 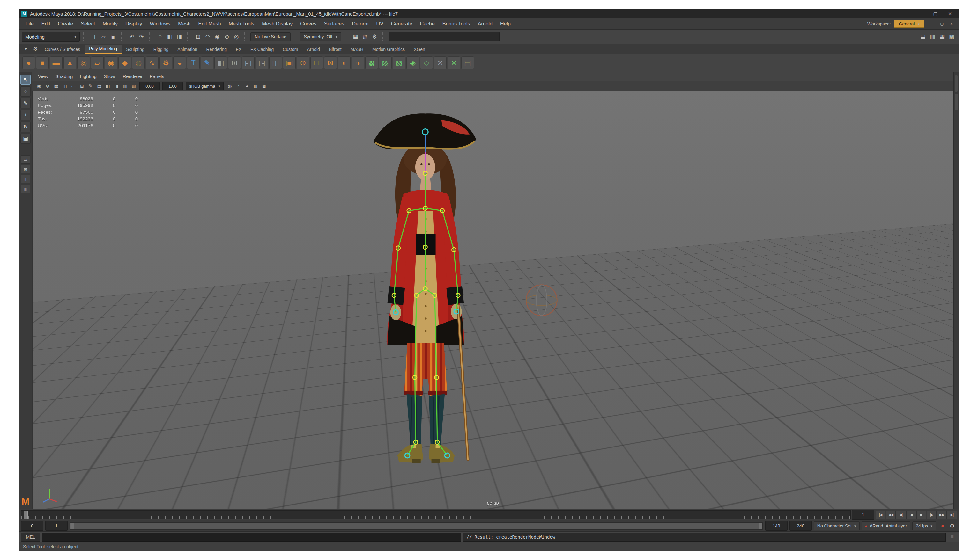 What do you see at coordinates (94, 37) in the screenshot?
I see `new-scene-icon: ▯` at bounding box center [94, 37].